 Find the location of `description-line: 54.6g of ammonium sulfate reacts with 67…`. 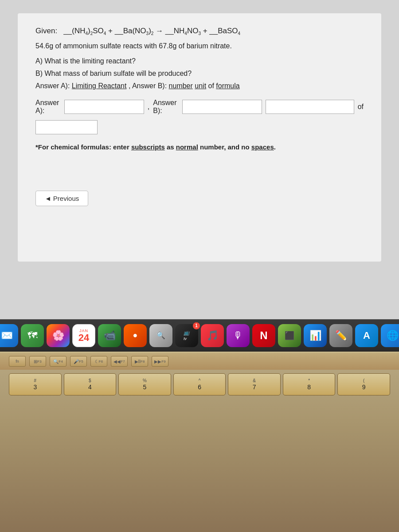

description-line: 54.6g of ammonium sulfate reacts with 67… is located at coordinates (200, 46).